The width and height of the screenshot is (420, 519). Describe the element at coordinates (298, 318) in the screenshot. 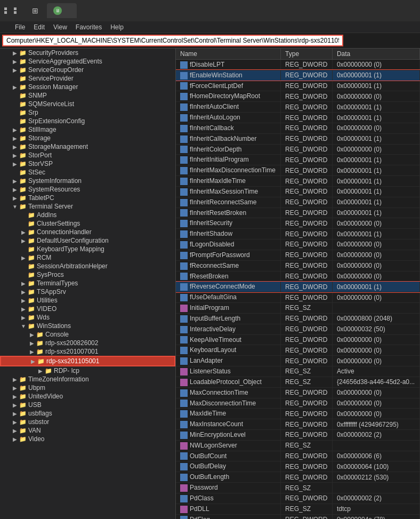

I see `table-row: InputBufferLengthREG_DWORD0x00000800 (20…` at that location.